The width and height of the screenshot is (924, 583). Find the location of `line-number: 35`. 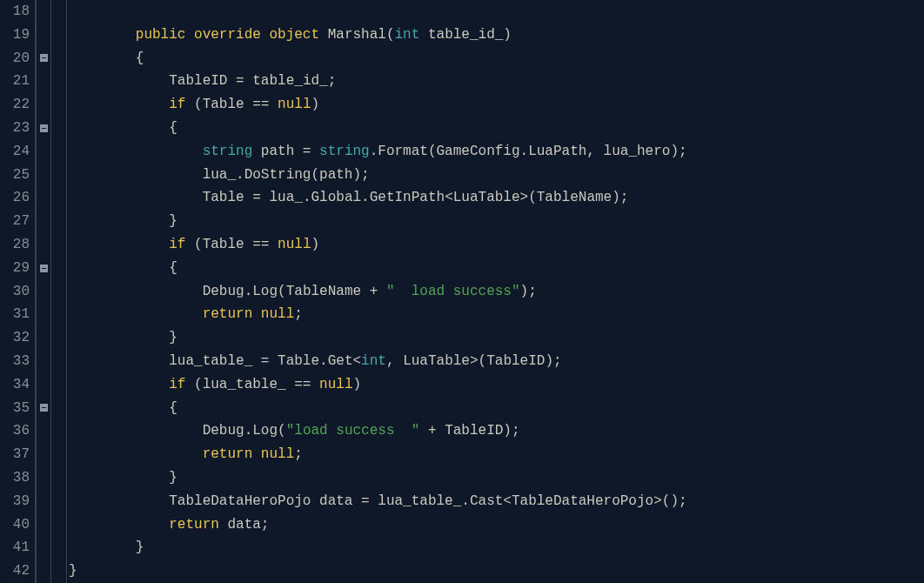

line-number: 35 is located at coordinates (16, 409).